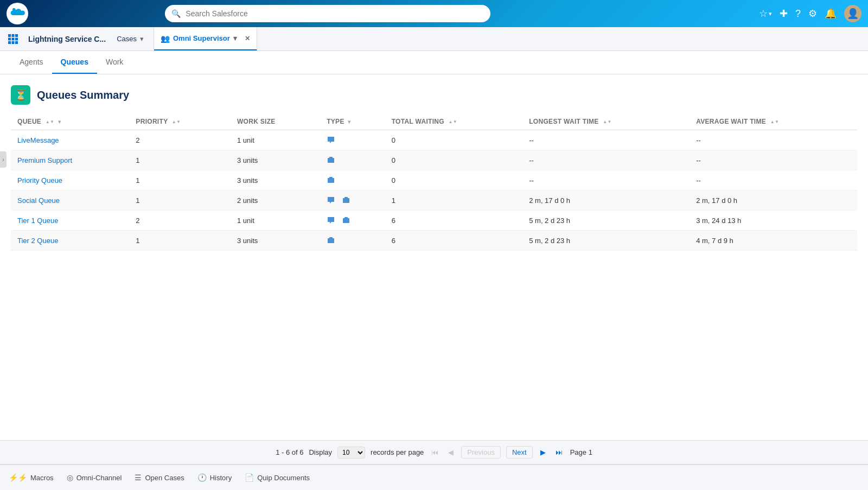 This screenshot has height=490, width=868. I want to click on tab-omni-dropdown: ▾, so click(235, 38).